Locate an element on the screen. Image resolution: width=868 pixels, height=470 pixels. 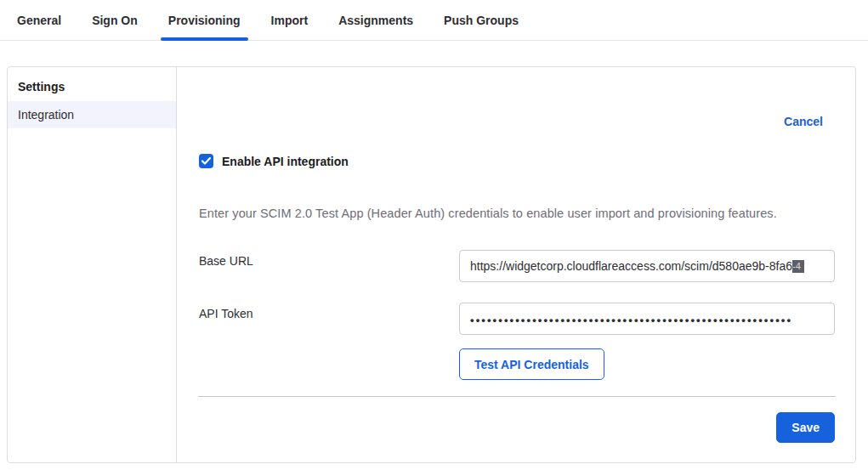
clipped-selection-text: -4 is located at coordinates (798, 267).